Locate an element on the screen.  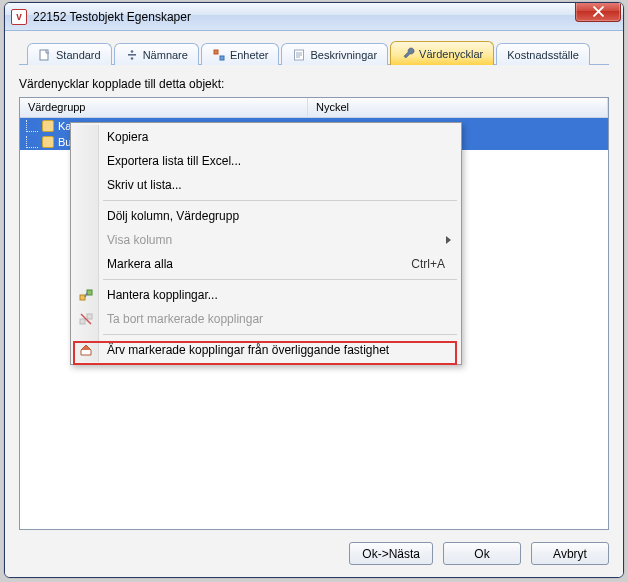
app-icon: v is located at coordinates (19, 17).